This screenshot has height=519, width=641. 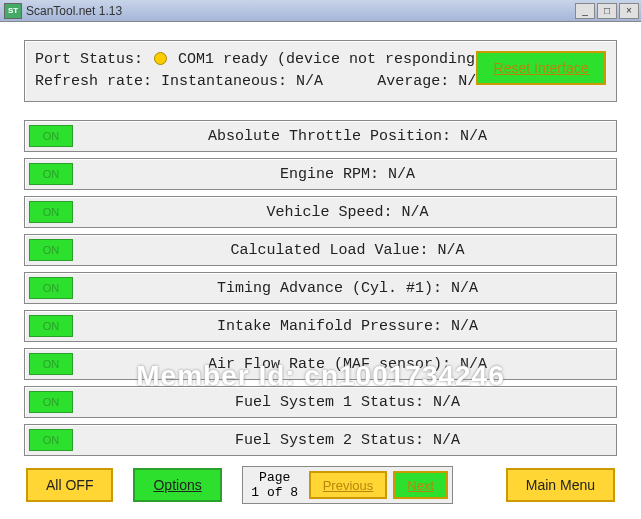 I want to click on main-menu-button: Main Menu, so click(x=560, y=485).